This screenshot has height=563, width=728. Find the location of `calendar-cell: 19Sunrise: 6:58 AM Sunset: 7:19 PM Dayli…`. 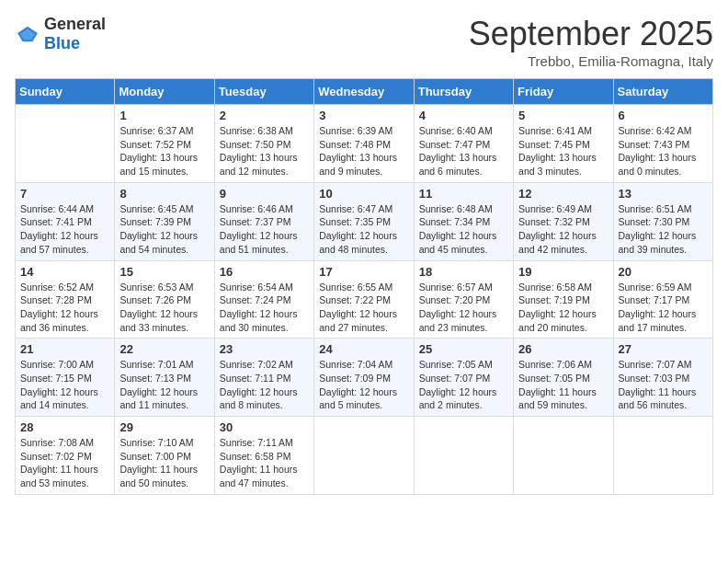

calendar-cell: 19Sunrise: 6:58 AM Sunset: 7:19 PM Dayli… is located at coordinates (563, 300).